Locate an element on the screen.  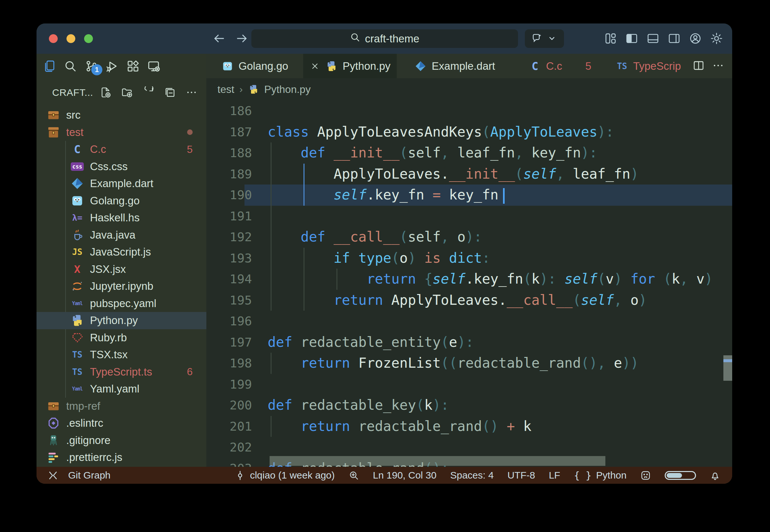
squid-icon is located at coordinates (53, 441).